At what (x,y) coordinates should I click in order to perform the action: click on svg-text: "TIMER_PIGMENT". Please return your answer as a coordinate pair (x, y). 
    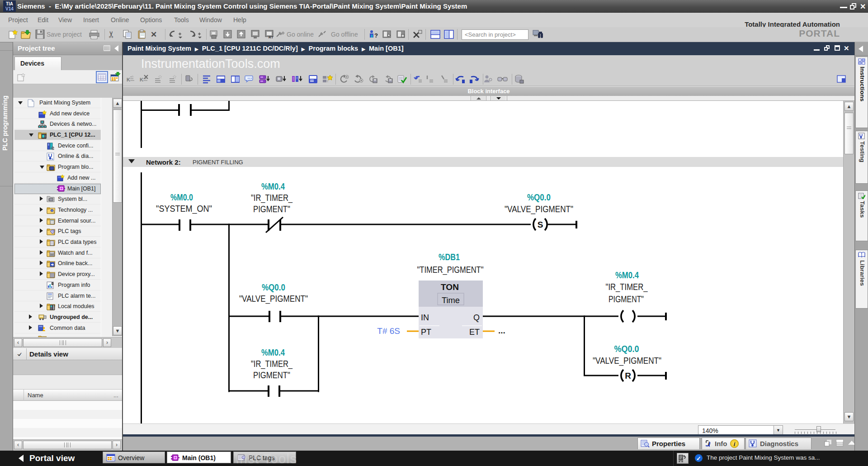
    Looking at the image, I should click on (450, 270).